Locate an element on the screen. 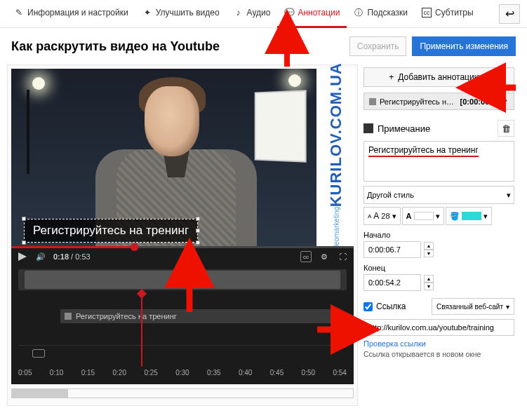 The width and height of the screenshot is (527, 420). title-bar: Как раскрутить видео на Youtube Сохранит… is located at coordinates (264, 46).